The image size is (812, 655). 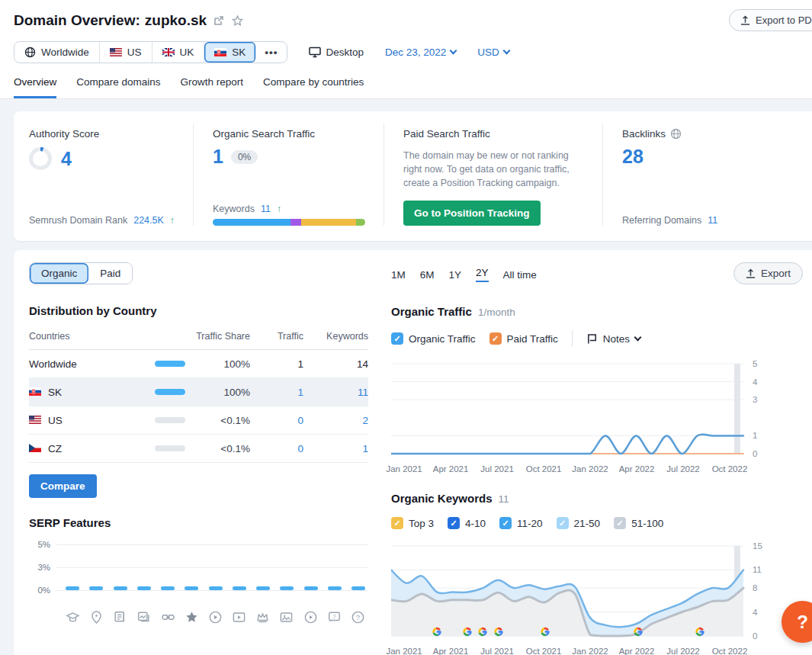 I want to click on organic-traffic-checkbox: ✓ Organic Traffic, so click(x=433, y=339).